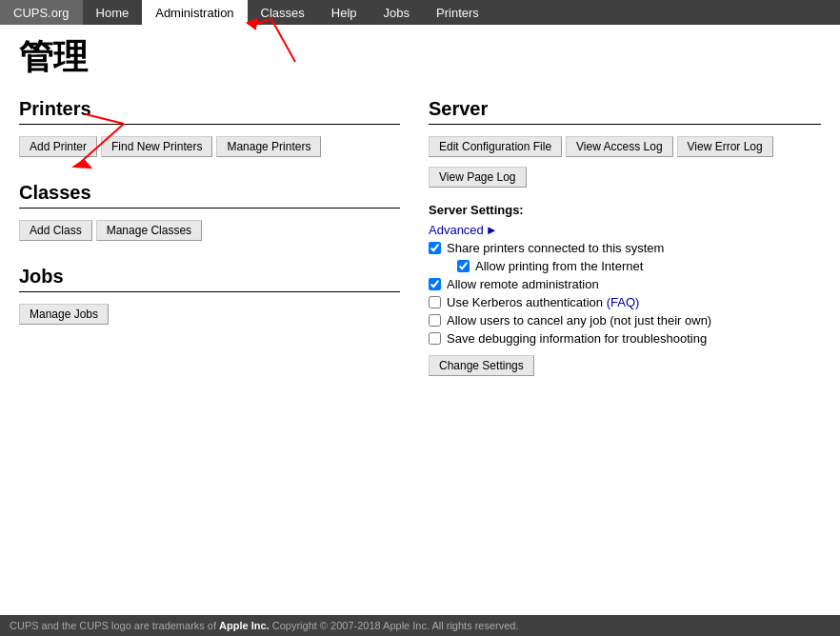  Describe the element at coordinates (457, 12) in the screenshot. I see `nav-item-printers: Printers` at that location.